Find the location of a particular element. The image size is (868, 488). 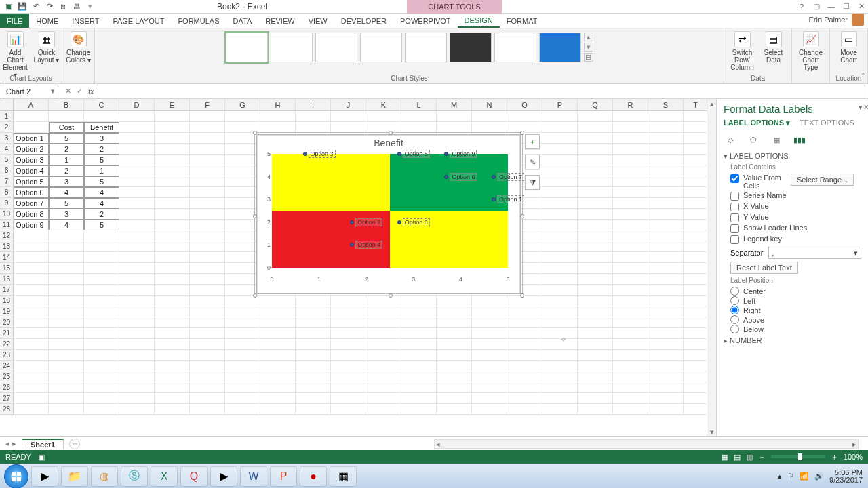

row-header-3: 3 is located at coordinates (7, 138).